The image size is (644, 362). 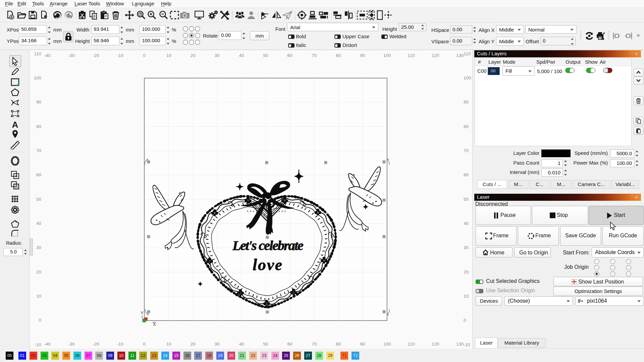 I want to click on svg-text: Y, so click(x=142, y=313).